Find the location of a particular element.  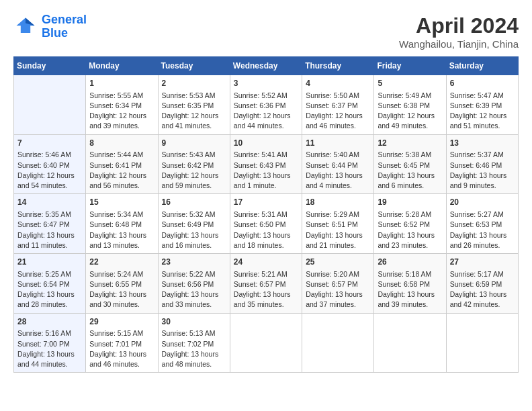

calendar-week-4: 21Sunrise: 5:25 AM Sunset: 6:54 PM Dayli… is located at coordinates (266, 283).